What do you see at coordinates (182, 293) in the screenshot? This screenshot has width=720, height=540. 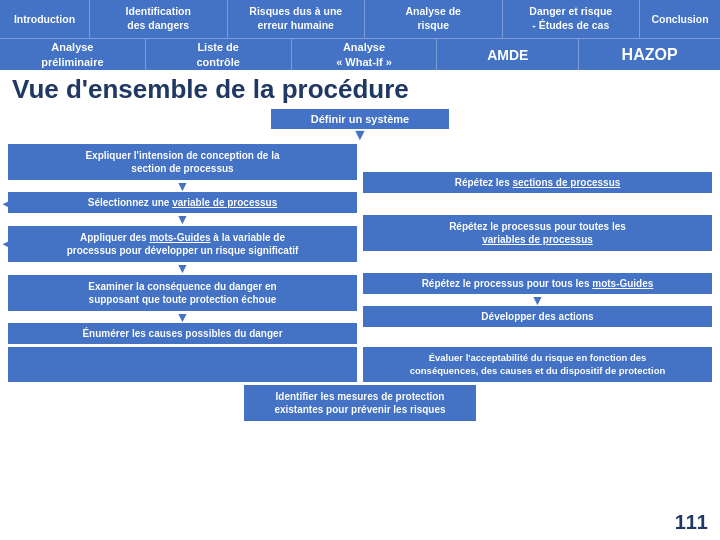 I see `box-examiner: Examiner la conséquence du danger ensupp…` at bounding box center [182, 293].